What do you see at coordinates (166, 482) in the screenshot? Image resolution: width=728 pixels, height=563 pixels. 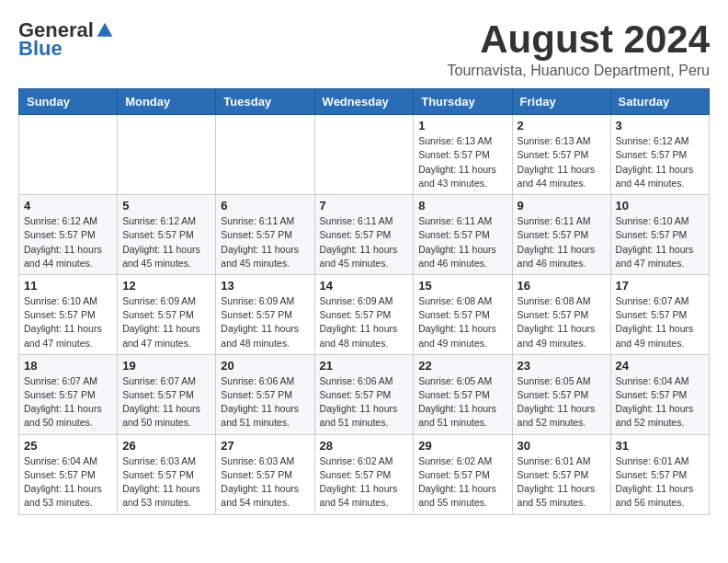 I see `day-info: Sunrise: 6:03 AMSunset: 5:57 PMDaylight:…` at bounding box center [166, 482].